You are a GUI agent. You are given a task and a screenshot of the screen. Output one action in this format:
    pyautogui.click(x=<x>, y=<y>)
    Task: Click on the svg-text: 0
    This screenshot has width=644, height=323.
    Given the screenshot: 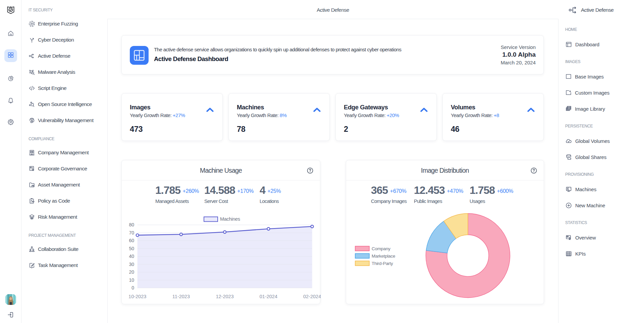 What is the action you would take?
    pyautogui.click(x=133, y=288)
    